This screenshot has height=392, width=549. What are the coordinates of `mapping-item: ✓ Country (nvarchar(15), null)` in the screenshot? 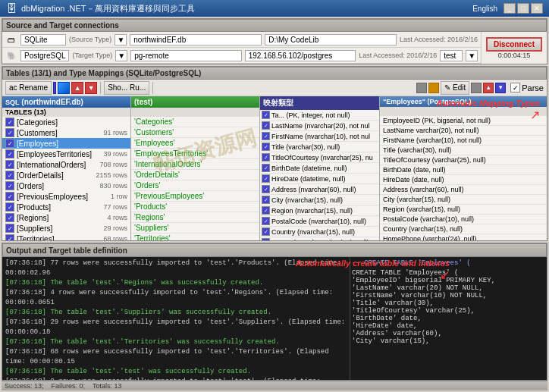 It's located at (320, 232).